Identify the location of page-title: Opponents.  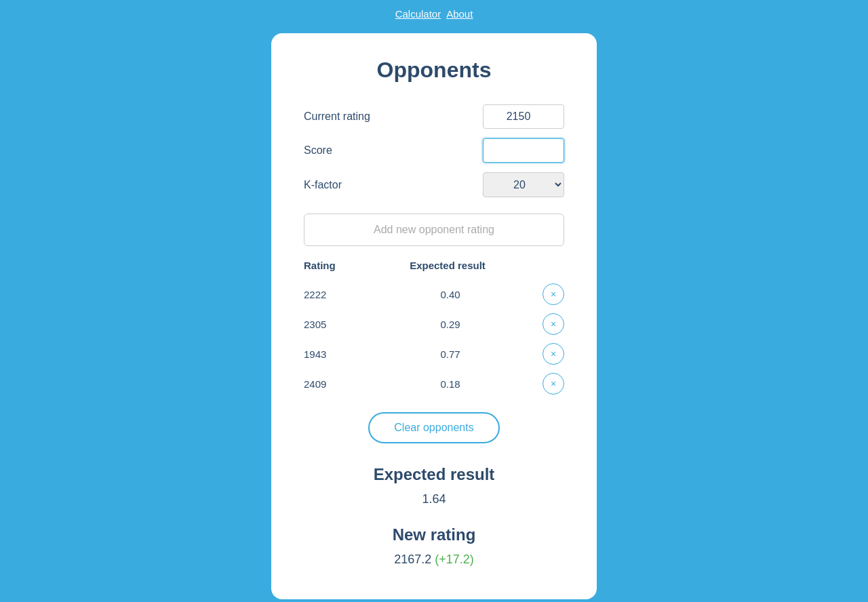
(434, 71).